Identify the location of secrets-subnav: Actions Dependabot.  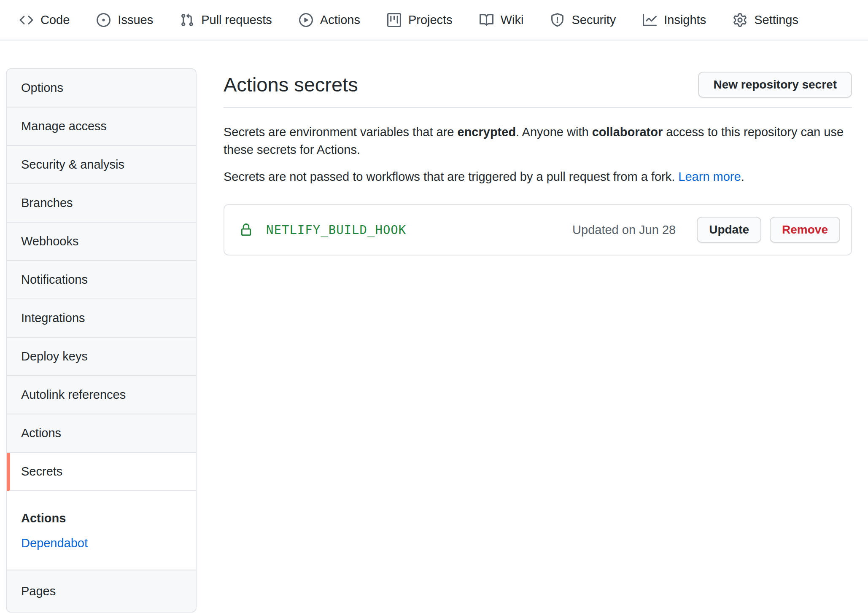
(101, 531).